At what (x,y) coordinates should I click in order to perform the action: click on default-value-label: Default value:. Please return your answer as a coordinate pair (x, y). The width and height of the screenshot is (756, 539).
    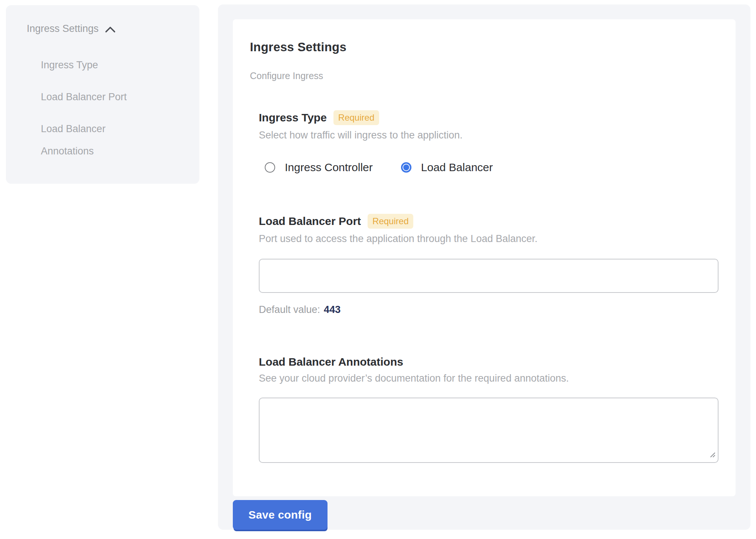
    Looking at the image, I should click on (290, 310).